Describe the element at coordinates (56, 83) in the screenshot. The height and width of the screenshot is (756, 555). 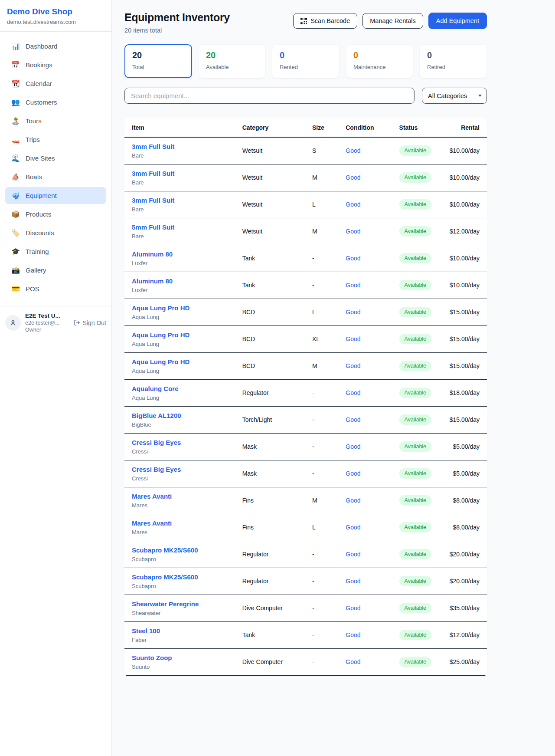
I see `sidebar-item-calendar: 📆 Calendar` at that location.